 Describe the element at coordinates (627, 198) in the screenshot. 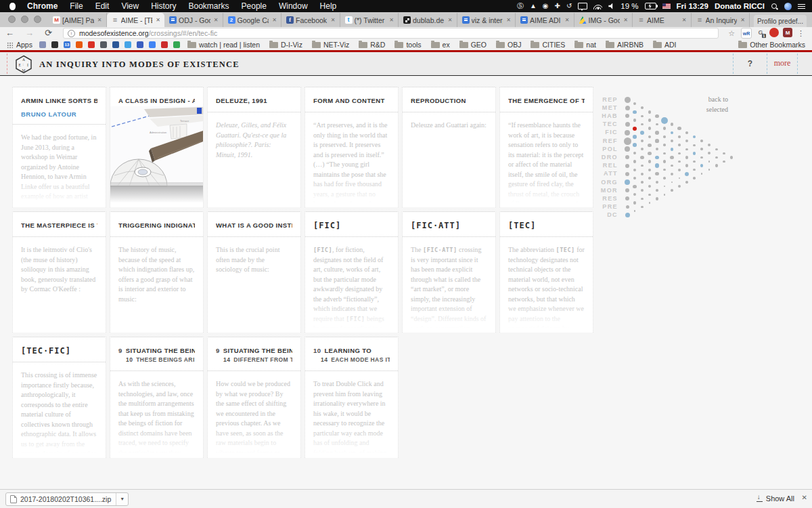

I see `crossing-dot-res-res` at that location.